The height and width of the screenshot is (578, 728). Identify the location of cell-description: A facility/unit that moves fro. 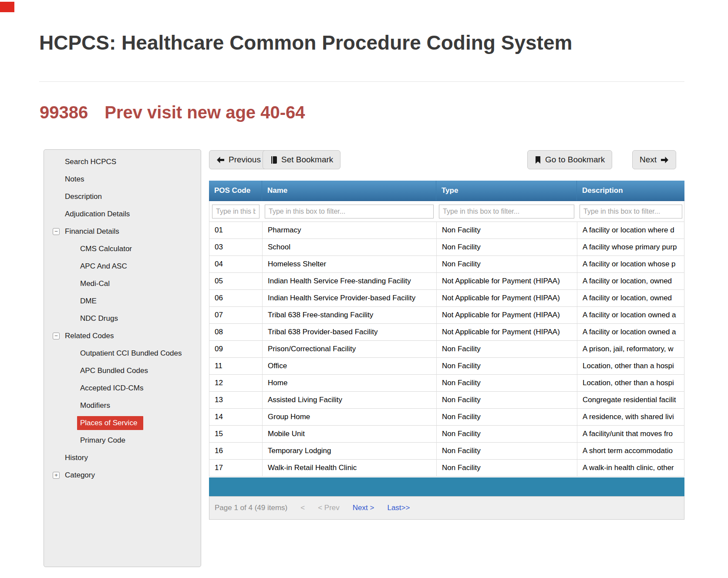
(631, 434).